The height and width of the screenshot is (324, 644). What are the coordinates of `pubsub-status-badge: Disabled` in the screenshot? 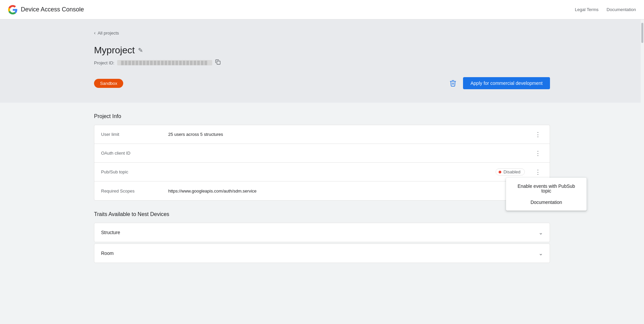 It's located at (510, 172).